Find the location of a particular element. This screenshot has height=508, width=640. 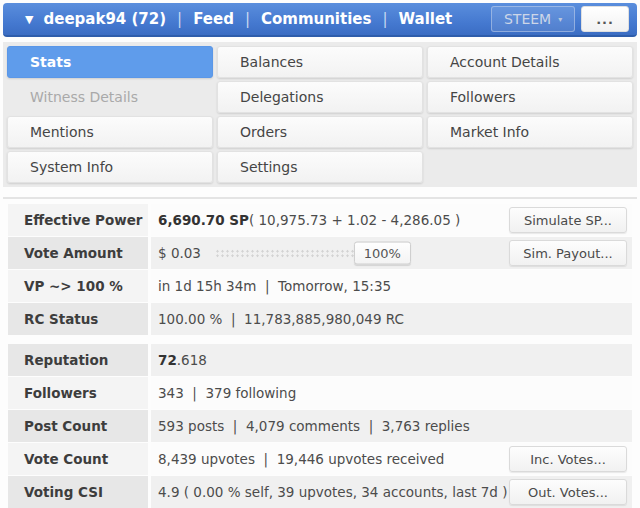

row-label: Voting CSI is located at coordinates (78, 492).